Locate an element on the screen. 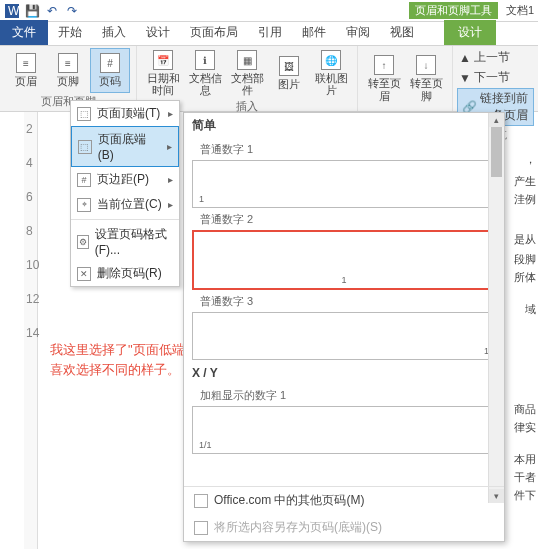 The height and width of the screenshot is (549, 538). gallery-scrollbar: ▴ ▾ is located at coordinates (496, 308).